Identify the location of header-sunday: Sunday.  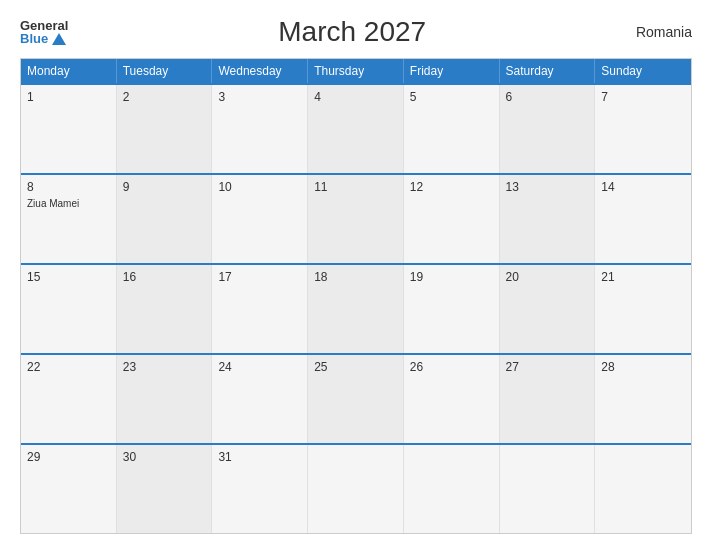
(643, 71).